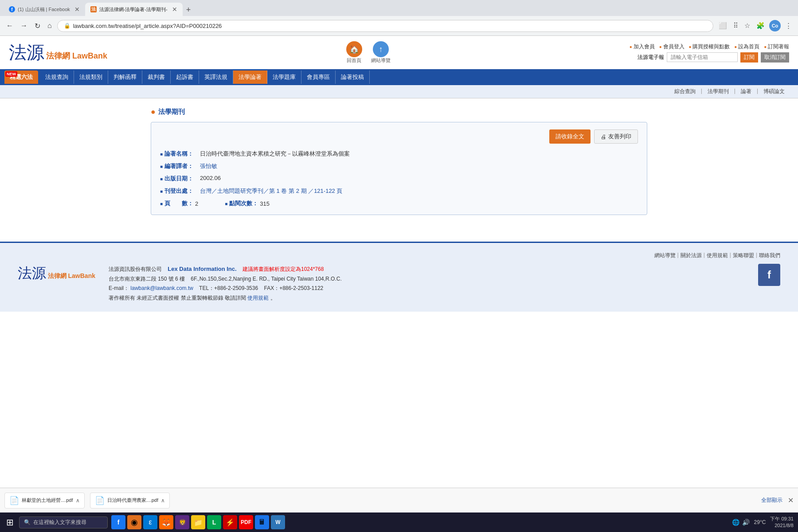 This screenshot has height=532, width=798. I want to click on footer-nav-2: 使用規範, so click(717, 255).